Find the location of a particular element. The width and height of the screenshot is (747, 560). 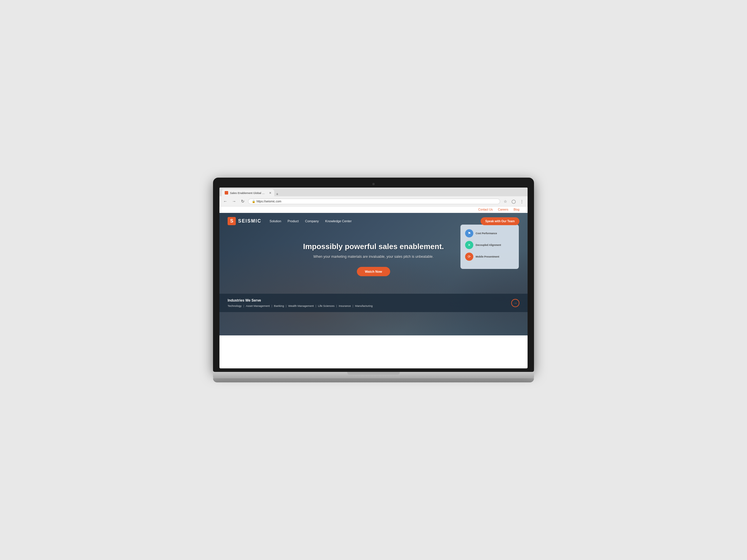

nav-product: Product is located at coordinates (293, 221).